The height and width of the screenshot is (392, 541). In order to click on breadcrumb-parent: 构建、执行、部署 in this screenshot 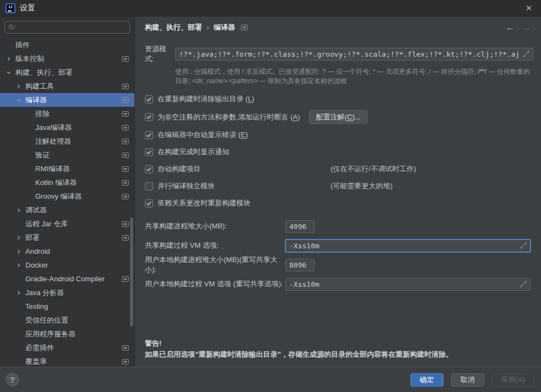, I will do `click(174, 28)`.